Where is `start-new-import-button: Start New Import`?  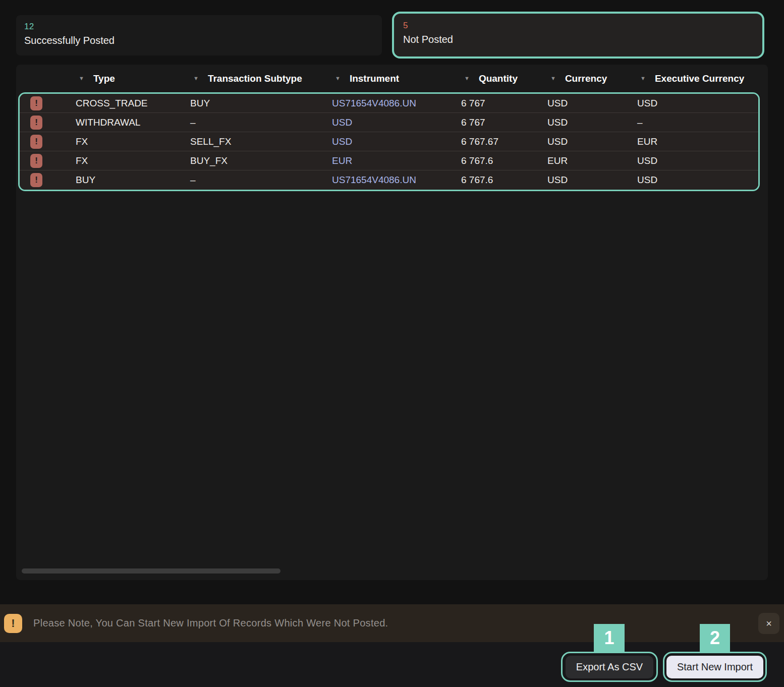 start-new-import-button: Start New Import is located at coordinates (715, 667).